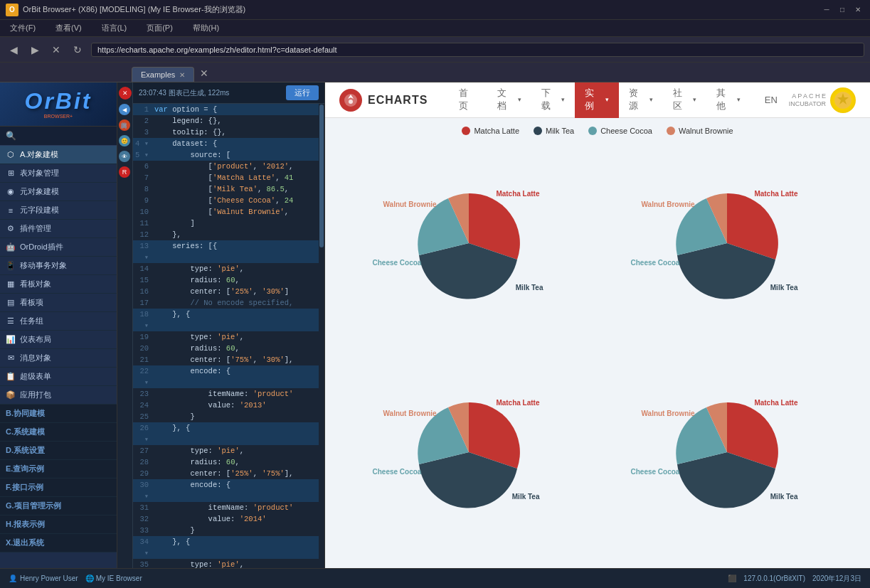 The height and width of the screenshot is (588, 870). Describe the element at coordinates (58, 155) in the screenshot. I see `sidebar-item-modeling: ⬡ A.对象建模` at that location.